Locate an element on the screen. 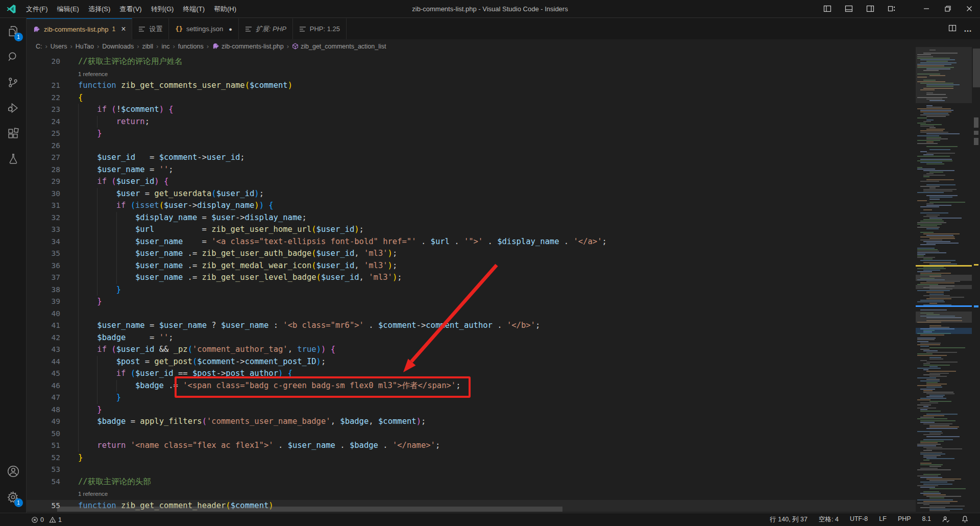  activity-run-debug-icon is located at coordinates (13, 108).